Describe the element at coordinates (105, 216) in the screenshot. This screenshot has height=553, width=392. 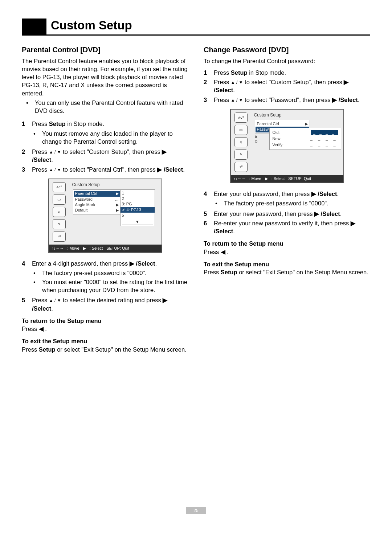
I see `osd-parental-control: ᴀᴄᴮ ▭ ♫ ✎ ⏎ Custom Setup Parental Ctrl▶ …` at that location.